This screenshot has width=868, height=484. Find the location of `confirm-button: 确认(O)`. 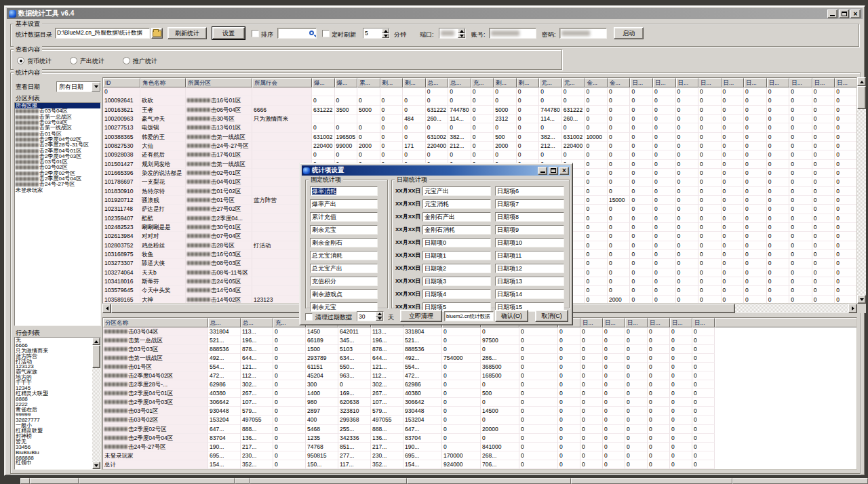

confirm-button: 确认(O) is located at coordinates (511, 316).